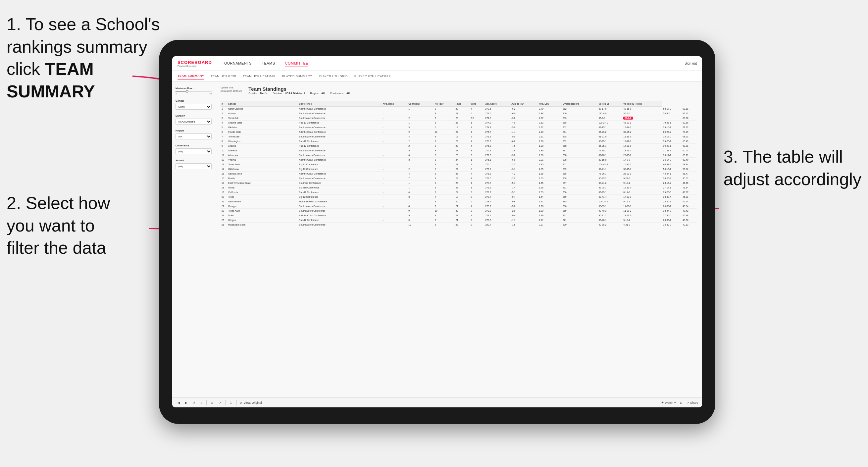  I want to click on share-button: ↗ Share, so click(692, 403).